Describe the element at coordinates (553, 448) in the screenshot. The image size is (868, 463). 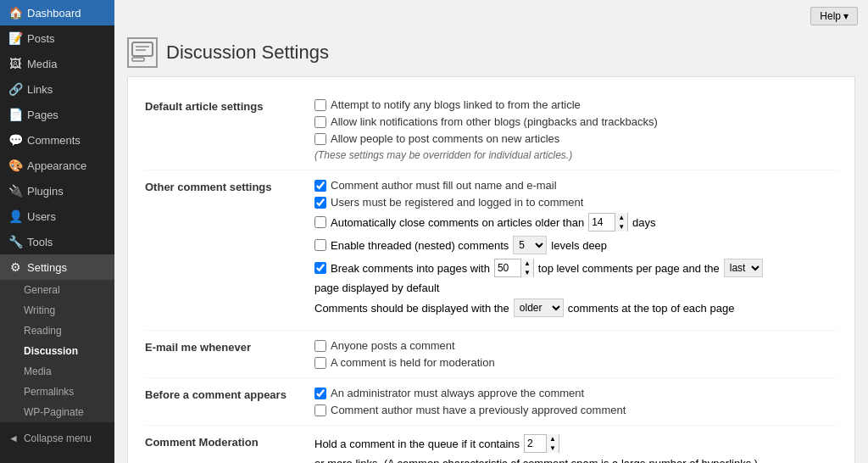
I see `hold-links-down-button: ▼` at that location.